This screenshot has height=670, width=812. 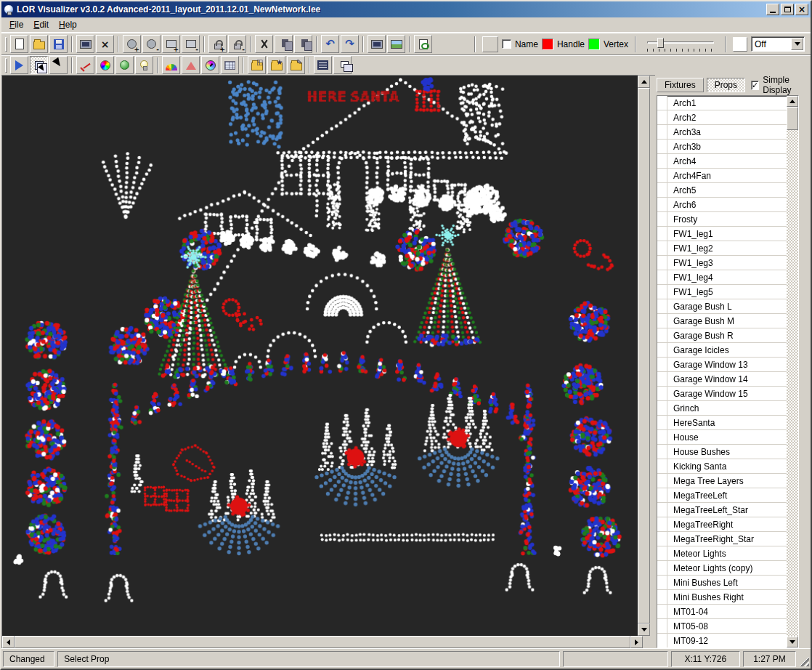 What do you see at coordinates (722, 103) in the screenshot?
I see `prop-row: Arch1` at bounding box center [722, 103].